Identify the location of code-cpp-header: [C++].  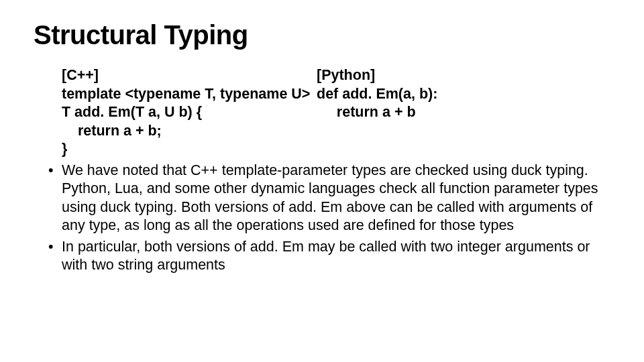
(189, 76).